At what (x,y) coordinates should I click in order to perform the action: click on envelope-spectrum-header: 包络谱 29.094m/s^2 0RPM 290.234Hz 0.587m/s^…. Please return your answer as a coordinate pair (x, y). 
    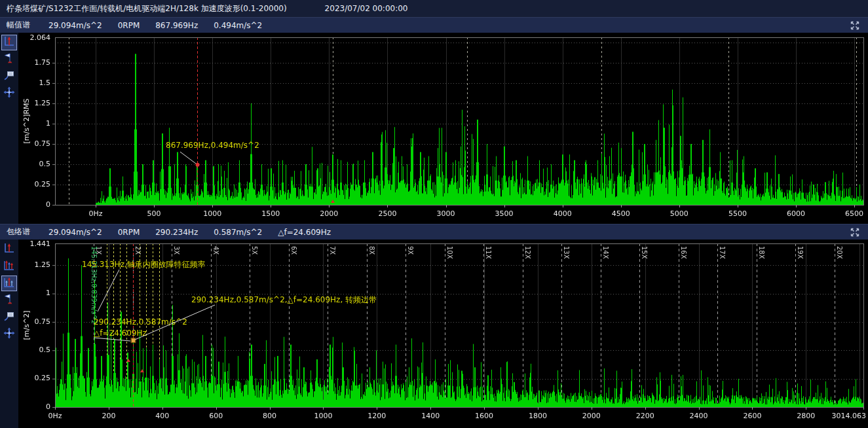
    Looking at the image, I should click on (434, 232).